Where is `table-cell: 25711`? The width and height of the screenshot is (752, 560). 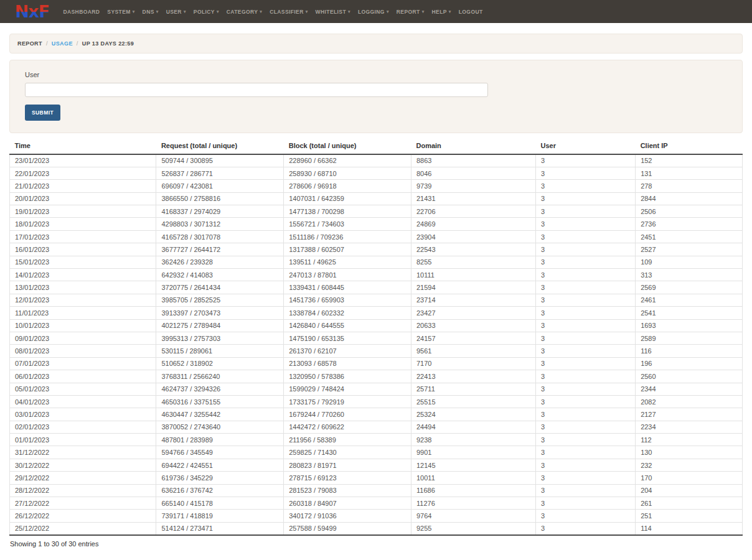 table-cell: 25711 is located at coordinates (473, 389).